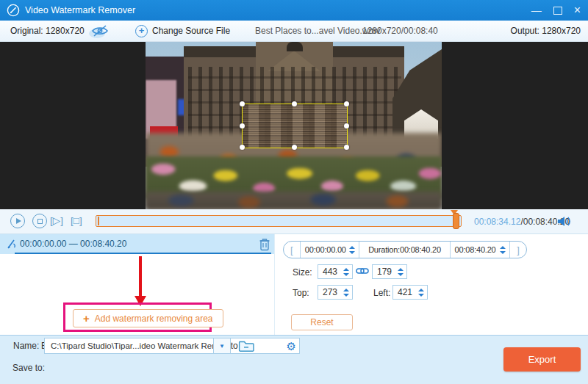  What do you see at coordinates (47, 31) in the screenshot?
I see `original-resolution-label: Original: 1280x720` at bounding box center [47, 31].